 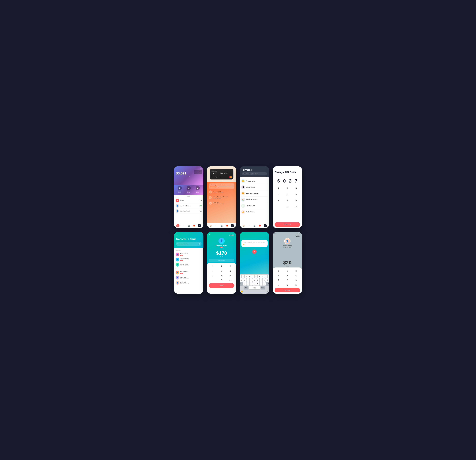 I want to click on transfer-search-bar: Name or card number ⊞, so click(x=189, y=244).